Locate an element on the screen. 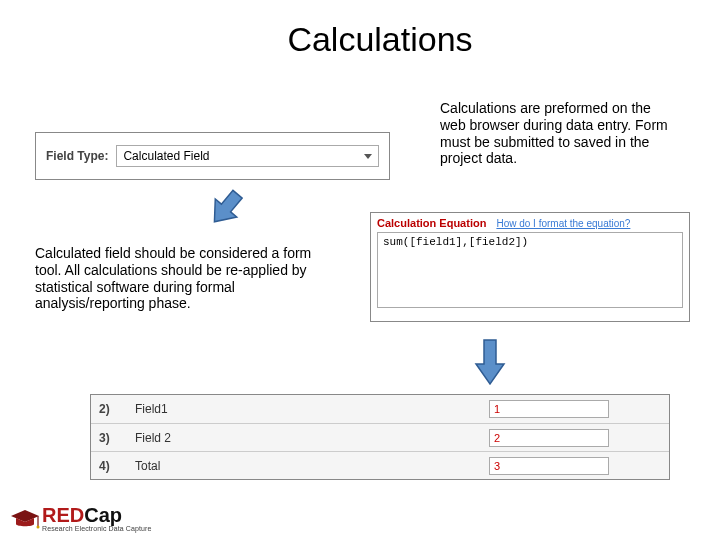  field-type-panel: Field Type: Calculated Field is located at coordinates (212, 156).